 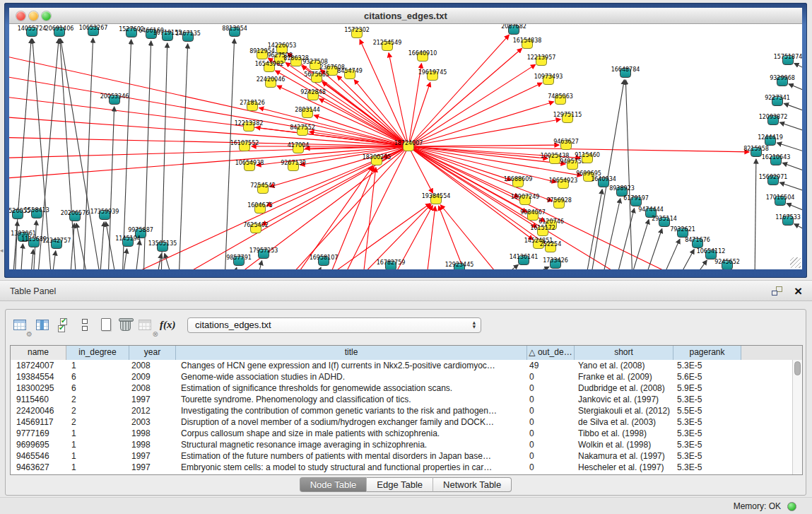 I want to click on table-panel-header: Table Panel ×, so click(x=406, y=291).